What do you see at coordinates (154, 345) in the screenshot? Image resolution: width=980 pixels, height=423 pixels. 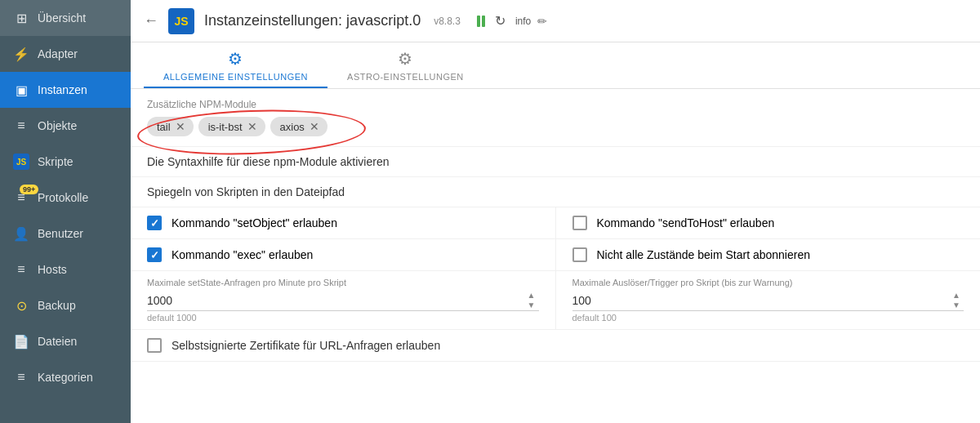 I see `checkbox-zertifikate` at bounding box center [154, 345].